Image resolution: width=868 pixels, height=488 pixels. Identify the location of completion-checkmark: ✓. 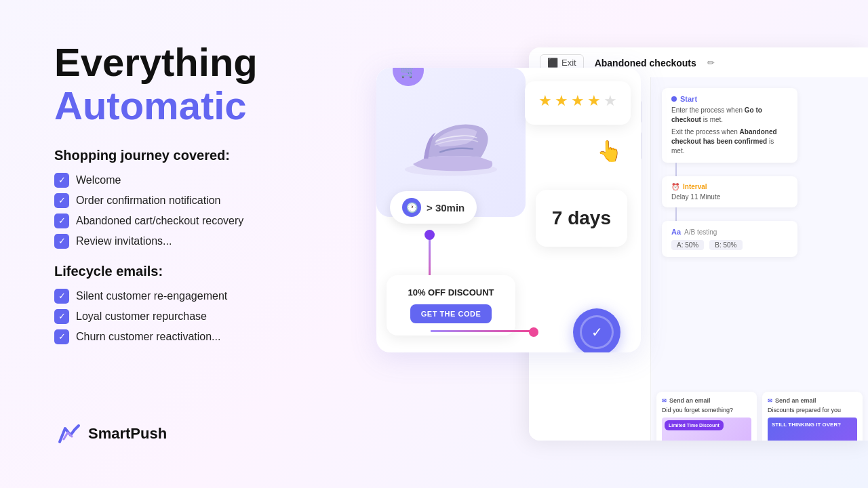
(597, 332).